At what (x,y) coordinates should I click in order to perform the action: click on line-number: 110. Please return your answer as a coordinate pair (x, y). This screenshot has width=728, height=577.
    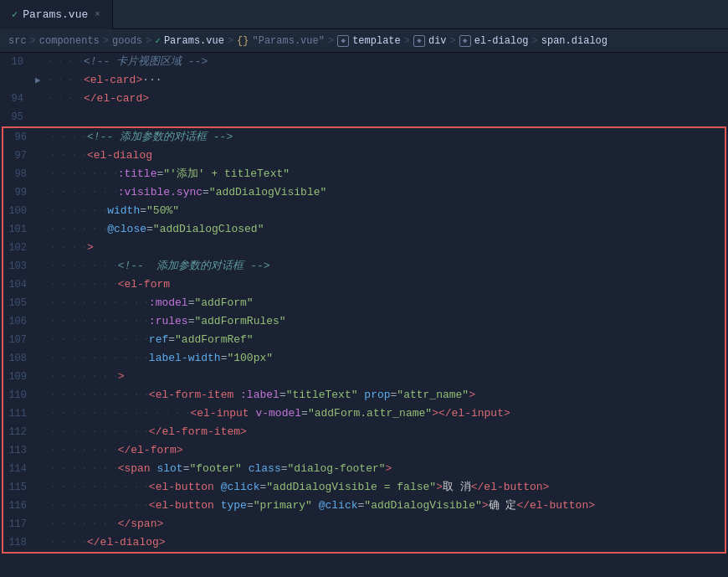
    Looking at the image, I should click on (21, 395).